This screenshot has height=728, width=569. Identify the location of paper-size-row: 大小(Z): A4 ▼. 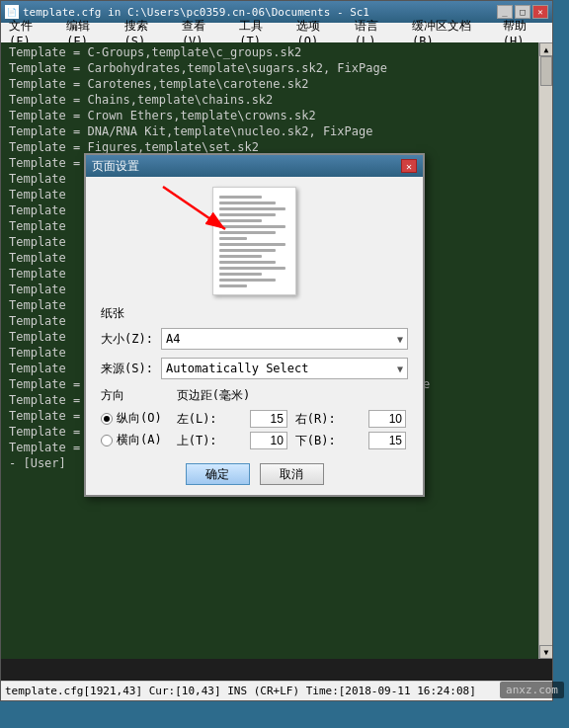
(255, 339).